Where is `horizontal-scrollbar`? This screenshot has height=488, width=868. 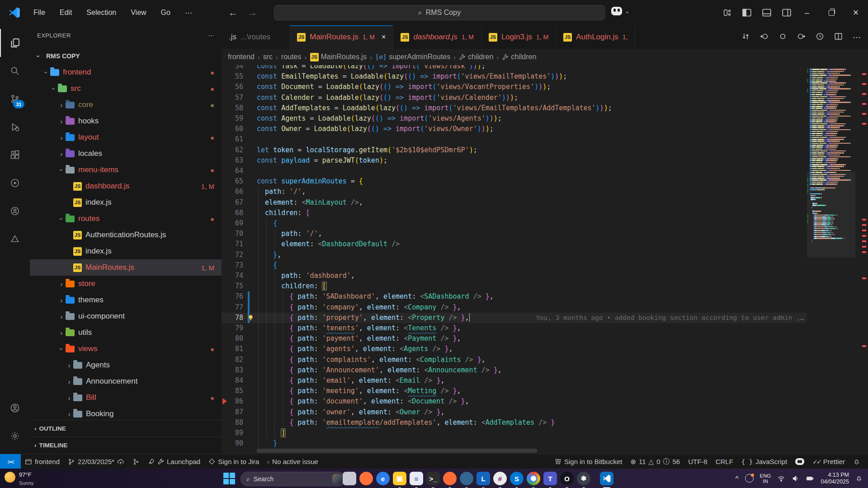
horizontal-scrollbar is located at coordinates (397, 451).